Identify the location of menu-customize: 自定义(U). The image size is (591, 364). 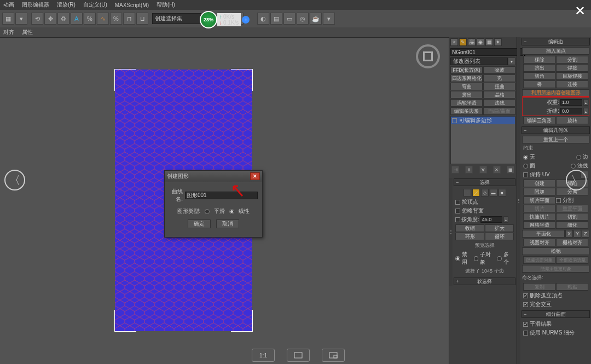
(95, 5).